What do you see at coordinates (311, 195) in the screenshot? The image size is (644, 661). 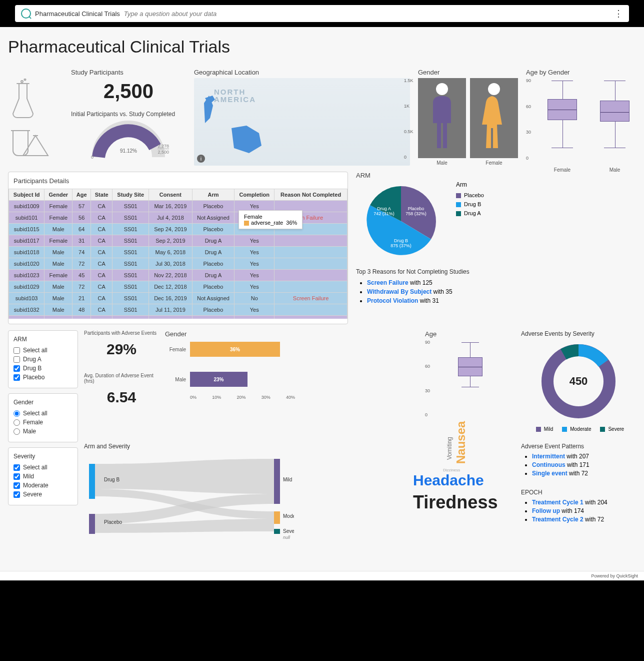 I see `table-header: Reason Not Completed` at bounding box center [311, 195].